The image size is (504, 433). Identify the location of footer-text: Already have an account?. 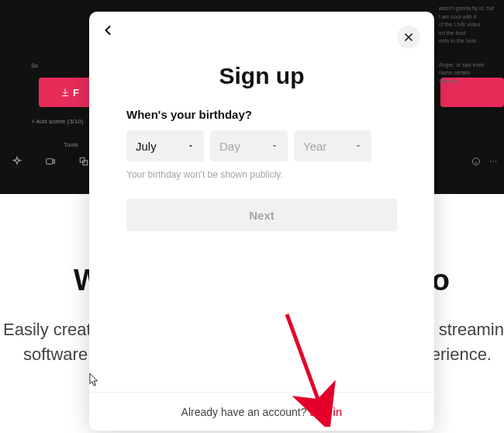
(244, 412).